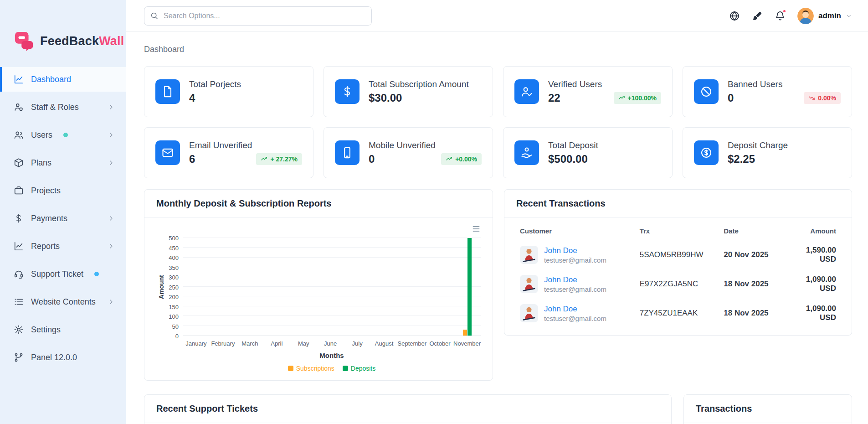 The image size is (868, 424). Describe the element at coordinates (174, 258) in the screenshot. I see `y-tick-label: 400` at that location.